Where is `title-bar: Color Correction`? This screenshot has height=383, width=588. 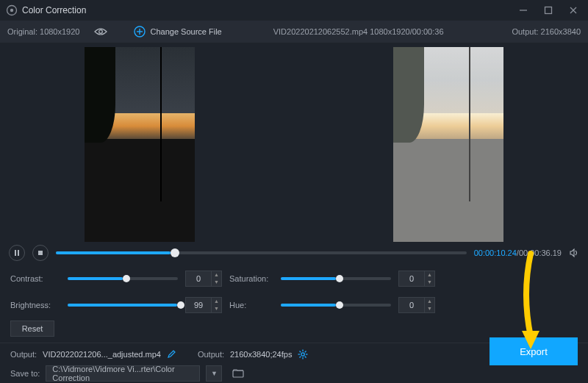
title-bar: Color Correction is located at coordinates (294, 10).